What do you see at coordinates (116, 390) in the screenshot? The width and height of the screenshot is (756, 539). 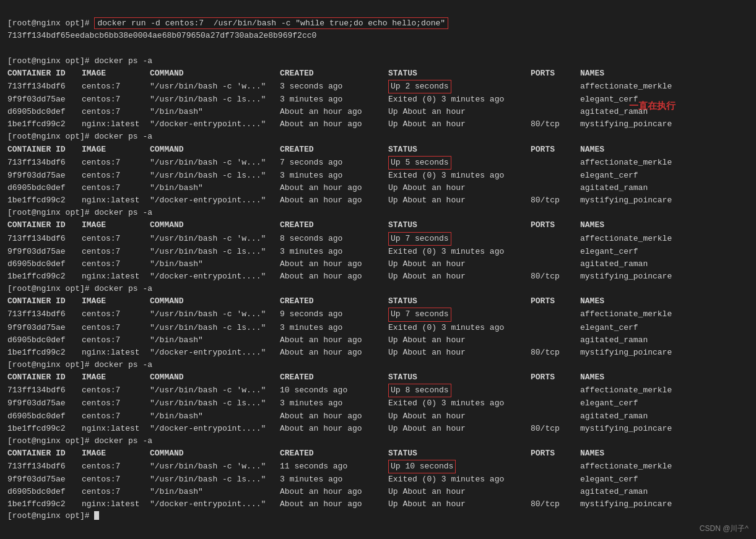 I see `cell-4-0-1: centos:7` at bounding box center [116, 390].